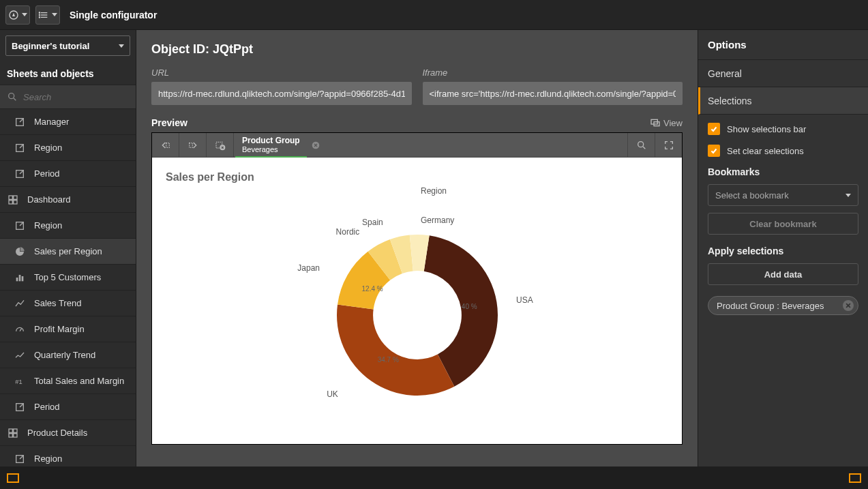 Image resolution: width=868 pixels, height=489 pixels. What do you see at coordinates (20, 381) in the screenshot?
I see `hash-icon: #1` at bounding box center [20, 381].